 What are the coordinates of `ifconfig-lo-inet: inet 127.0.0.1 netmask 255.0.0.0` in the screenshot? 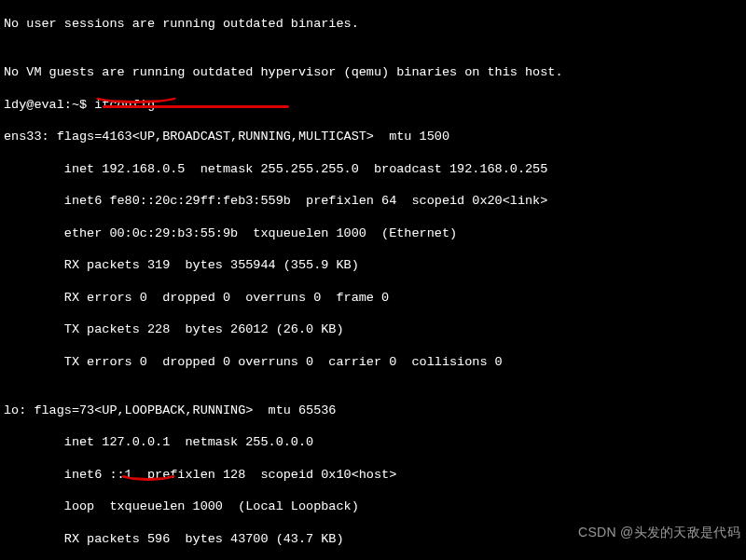 It's located at (373, 442).